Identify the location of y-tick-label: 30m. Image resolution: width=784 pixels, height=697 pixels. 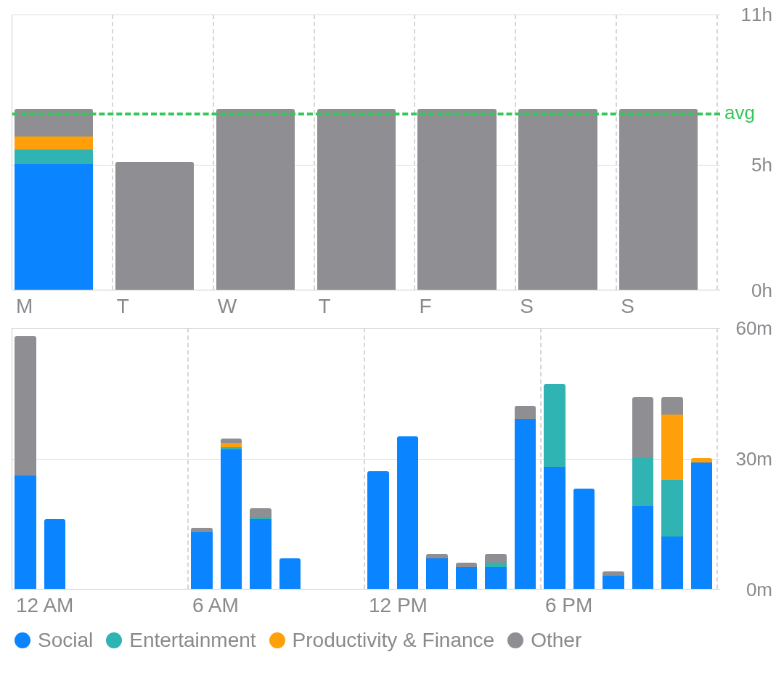
(754, 459).